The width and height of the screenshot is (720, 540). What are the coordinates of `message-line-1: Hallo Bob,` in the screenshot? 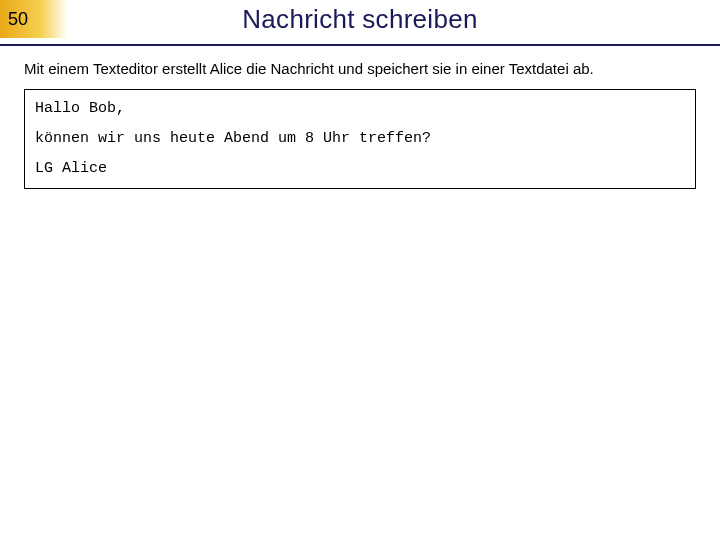 It's located at (360, 109).